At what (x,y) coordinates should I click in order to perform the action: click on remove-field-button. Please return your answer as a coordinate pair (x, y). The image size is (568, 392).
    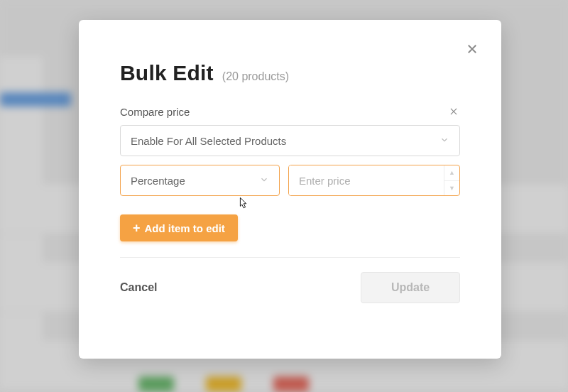
    Looking at the image, I should click on (454, 111).